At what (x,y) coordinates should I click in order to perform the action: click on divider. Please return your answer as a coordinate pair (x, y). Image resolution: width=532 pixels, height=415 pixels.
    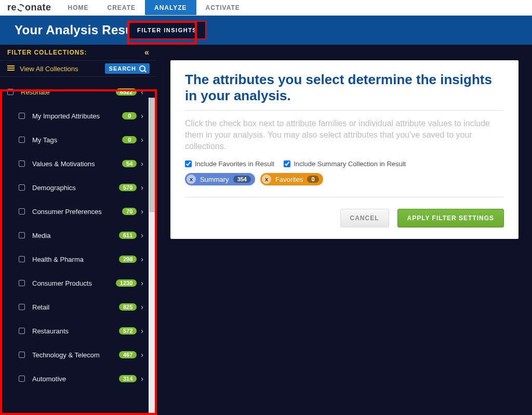
    Looking at the image, I should click on (344, 197).